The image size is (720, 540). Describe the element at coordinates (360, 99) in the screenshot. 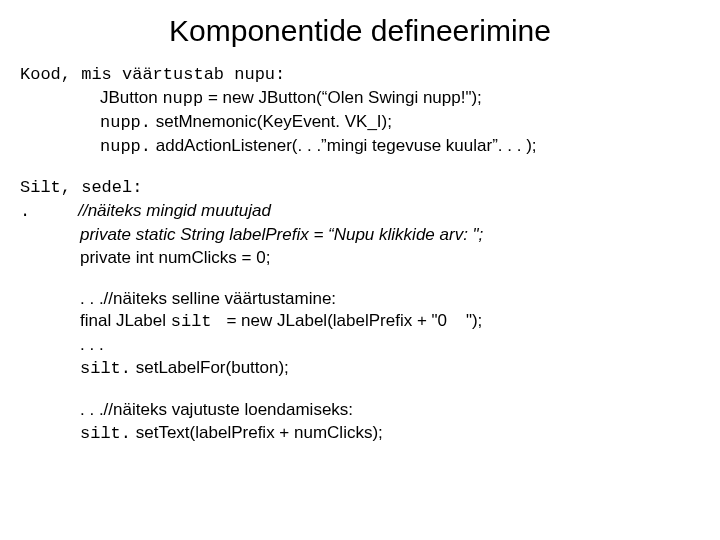

I see `section1-line1: JButton nupp = new JButton(“Olen Swingi …` at that location.